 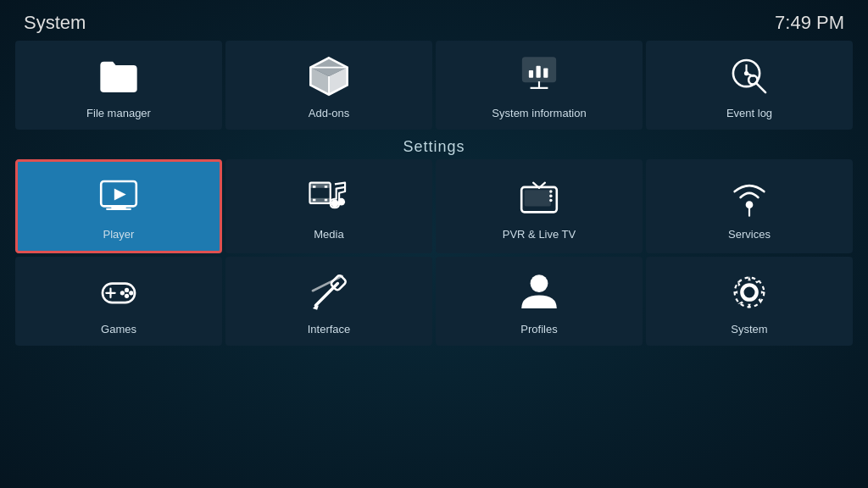 I want to click on tile-system-label: System, so click(x=749, y=329).